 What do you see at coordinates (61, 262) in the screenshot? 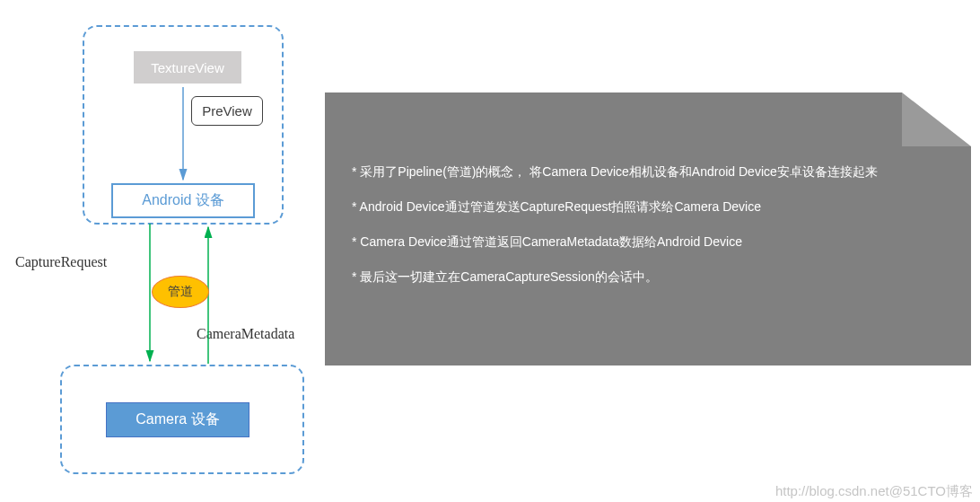
I see `capture-request-label: CaptureRequest` at bounding box center [61, 262].